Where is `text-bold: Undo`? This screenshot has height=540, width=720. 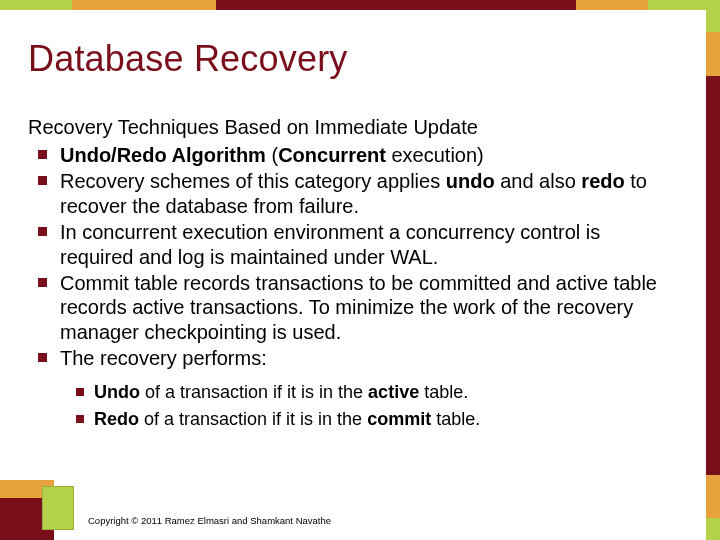
text-bold: Undo is located at coordinates (117, 392).